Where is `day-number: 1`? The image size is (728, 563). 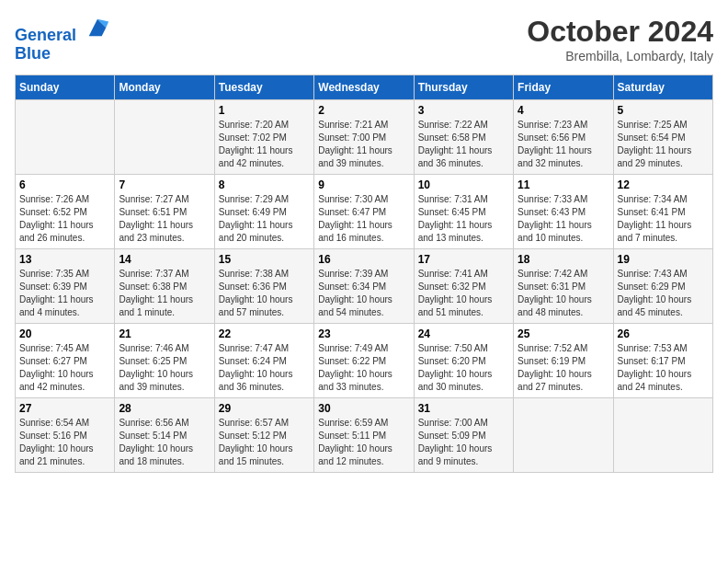
day-number: 1 is located at coordinates (265, 110).